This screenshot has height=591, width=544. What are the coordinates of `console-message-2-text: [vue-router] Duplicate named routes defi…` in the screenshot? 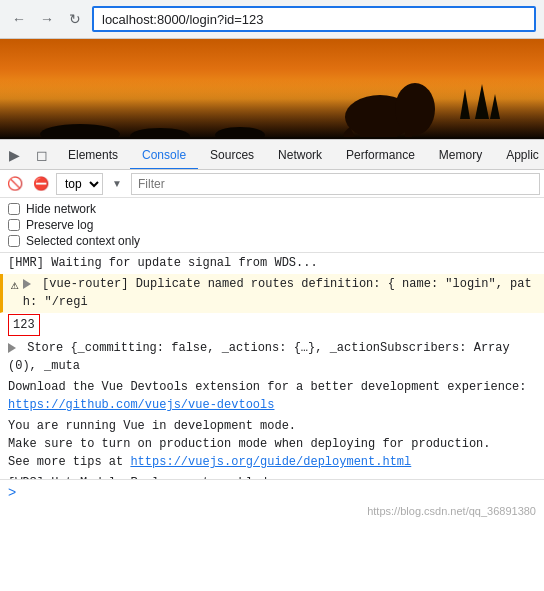 It's located at (280, 293).